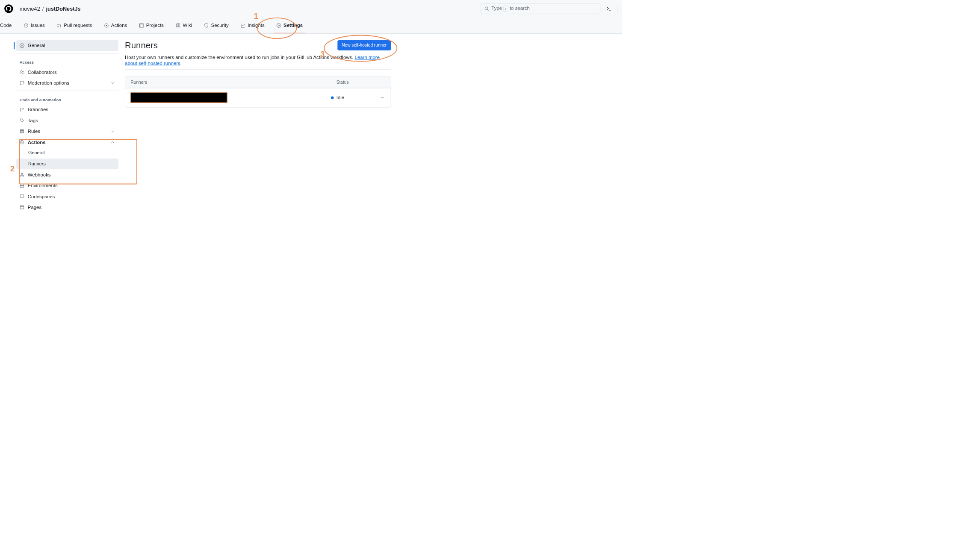 The width and height of the screenshot is (980, 547). I want to click on status-dot-icon, so click(332, 97).